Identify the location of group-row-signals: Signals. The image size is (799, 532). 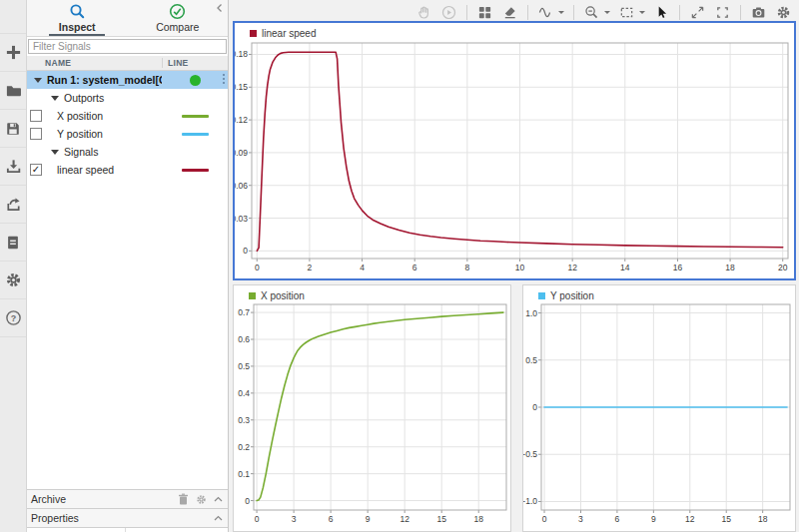
(128, 152).